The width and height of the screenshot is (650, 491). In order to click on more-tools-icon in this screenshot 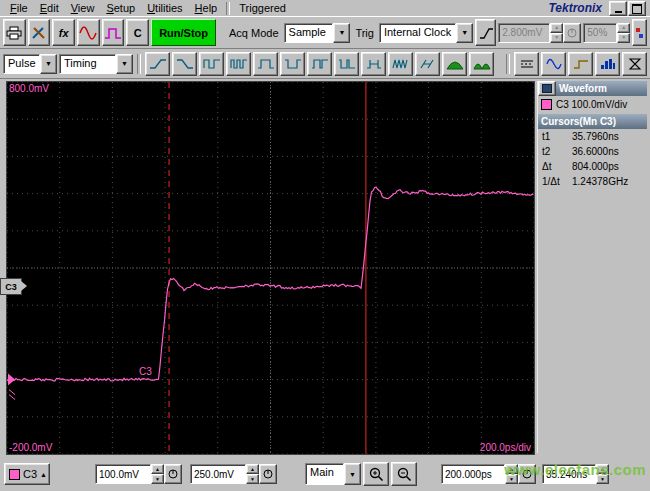, I will do `click(640, 33)`.